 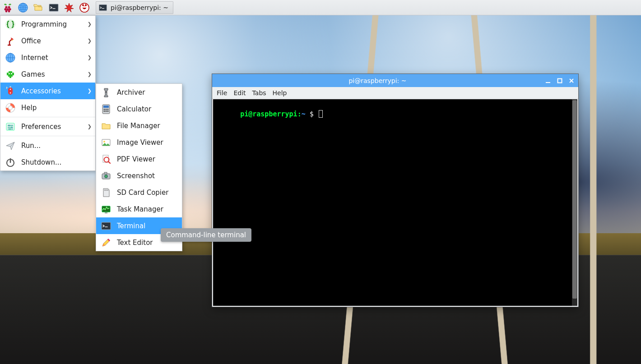 I want to click on menu-item-preferences: Preferences ❯, so click(x=48, y=126).